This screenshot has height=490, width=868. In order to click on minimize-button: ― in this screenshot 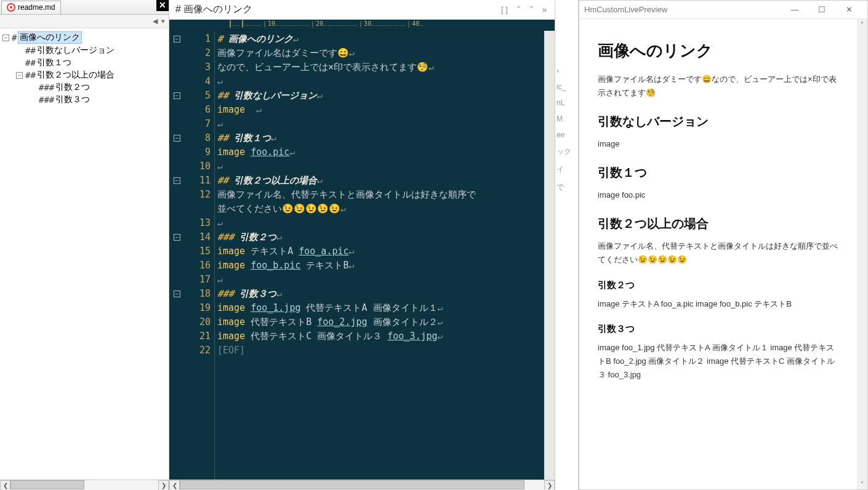, I will do `click(795, 10)`.